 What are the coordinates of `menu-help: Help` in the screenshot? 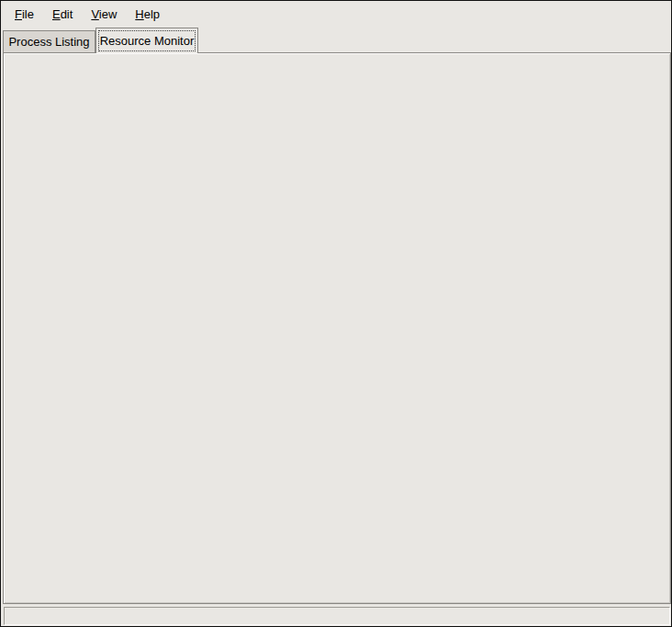 It's located at (147, 15).